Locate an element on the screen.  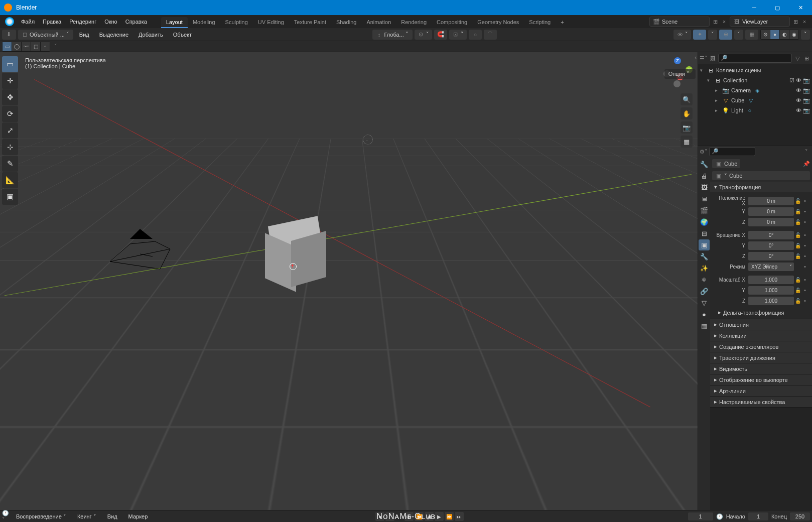
checkbox-icon: ☑ is located at coordinates (792, 80).